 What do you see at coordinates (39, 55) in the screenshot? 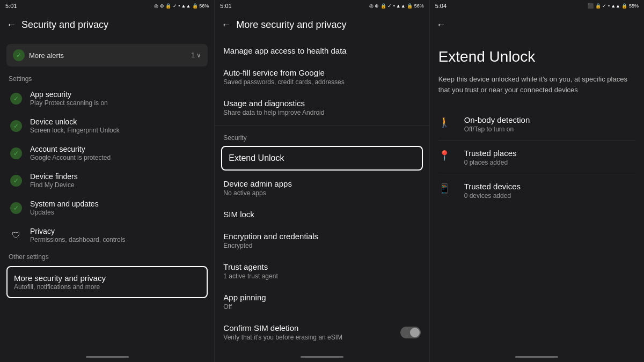
I see `alert-left: ✓ More alerts` at bounding box center [39, 55].